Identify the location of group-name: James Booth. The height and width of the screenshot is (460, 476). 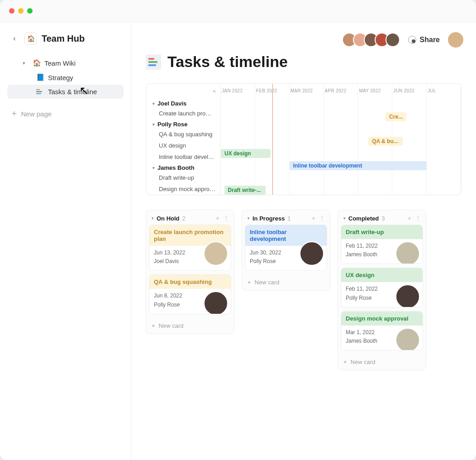
(176, 168).